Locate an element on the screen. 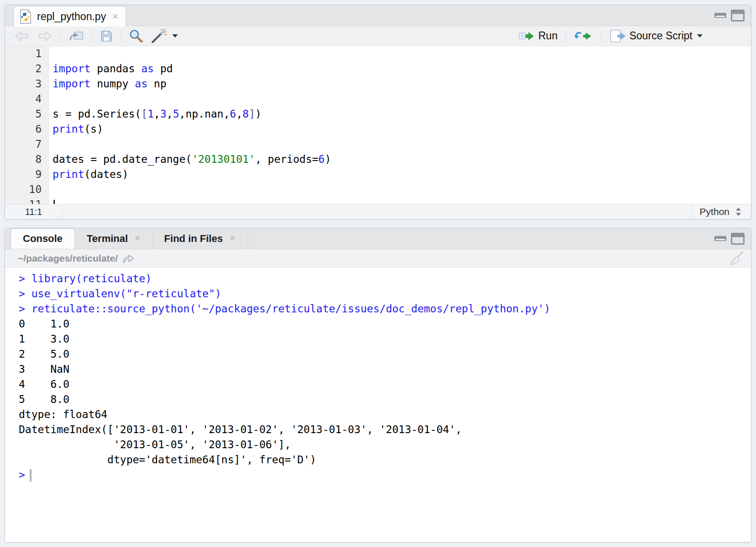 This screenshot has height=547, width=756. back-arrow-icon is located at coordinates (22, 36).